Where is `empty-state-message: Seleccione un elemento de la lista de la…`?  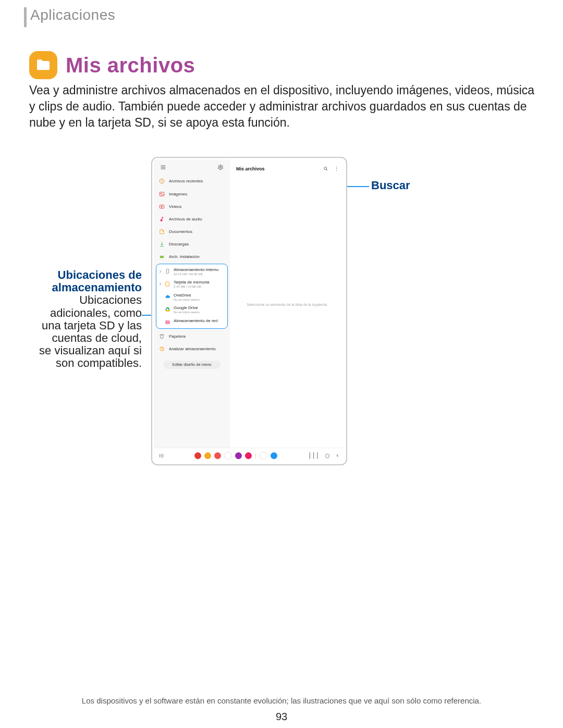
empty-state-message: Seleccione un elemento de la lista de la… is located at coordinates (287, 312).